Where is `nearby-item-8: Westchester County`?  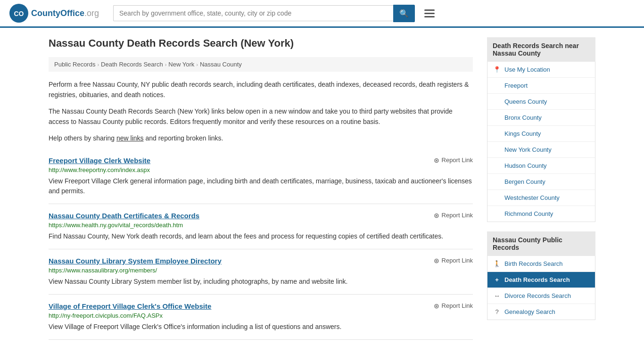
nearby-item-8: Westchester County is located at coordinates (541, 198).